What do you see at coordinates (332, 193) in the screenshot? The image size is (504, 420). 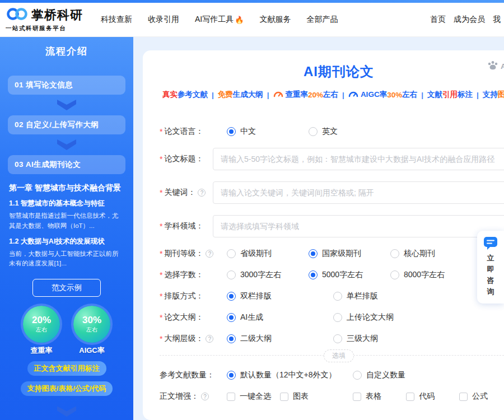 I see `form-row-keywords: *关键词： ?` at bounding box center [332, 193].